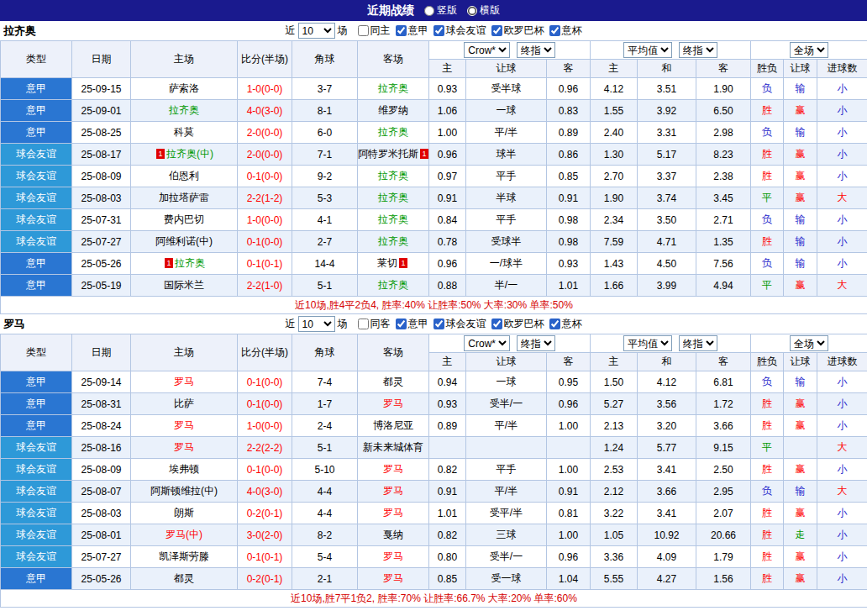 The width and height of the screenshot is (867, 616). What do you see at coordinates (393, 534) in the screenshot?
I see `team-name: 戛纳` at bounding box center [393, 534].